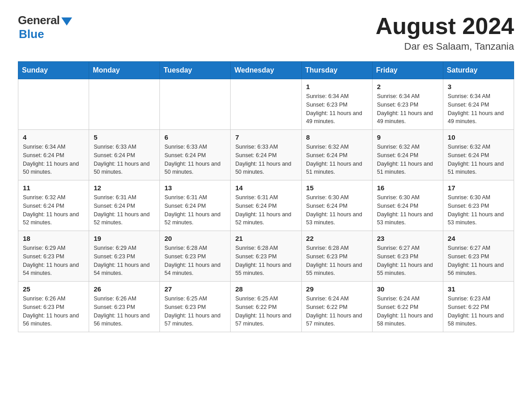 Image resolution: width=532 pixels, height=411 pixels. I want to click on calendar-cell: 11Sunrise: 6:32 AMSunset: 6:24 PMDayligh…, so click(54, 206).